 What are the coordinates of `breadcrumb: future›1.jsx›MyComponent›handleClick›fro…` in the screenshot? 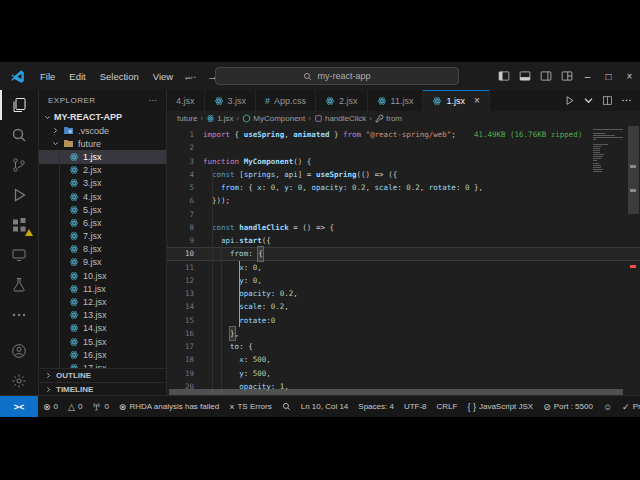 It's located at (404, 118).